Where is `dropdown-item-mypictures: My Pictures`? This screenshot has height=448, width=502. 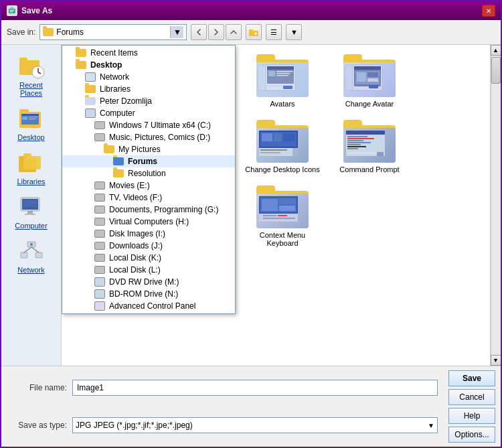
dropdown-item-mypictures: My Pictures is located at coordinates (149, 149).